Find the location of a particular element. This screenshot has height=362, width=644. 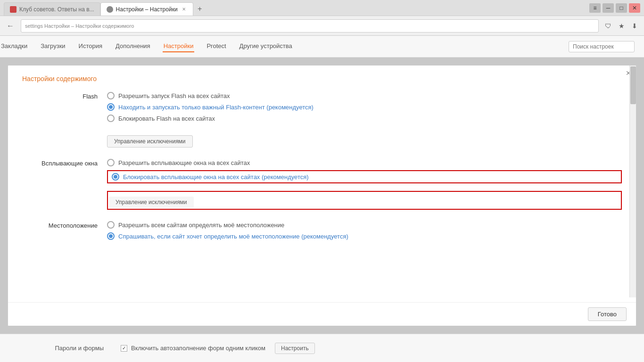

bottom-bar-label: Пароли и формы is located at coordinates (75, 348).